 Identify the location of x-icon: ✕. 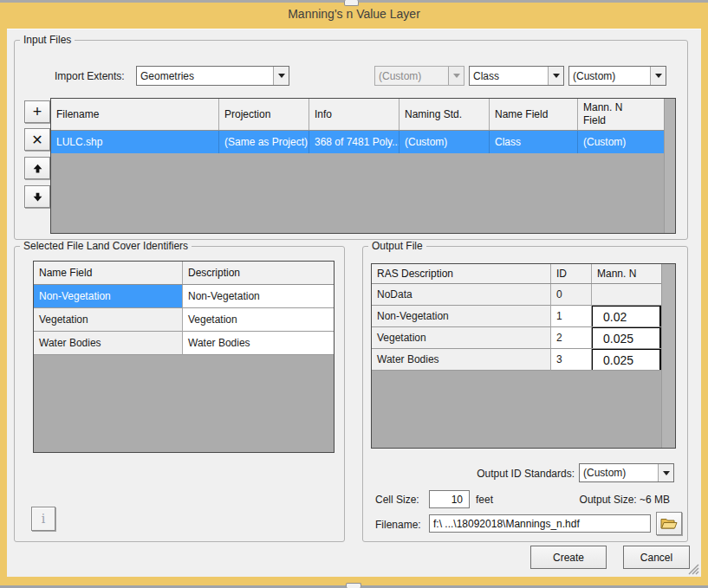
(36, 140).